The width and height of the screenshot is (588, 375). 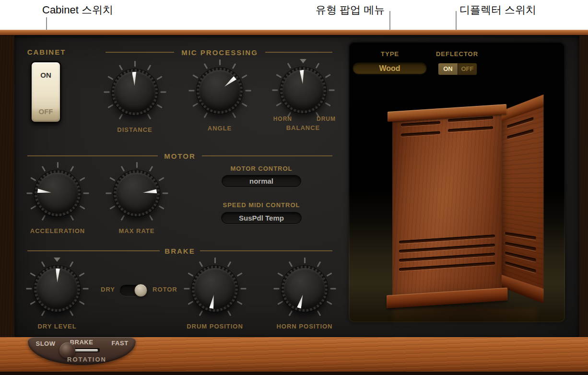 What do you see at coordinates (137, 198) in the screenshot?
I see `max-rate-knob: MAX RATE` at bounding box center [137, 198].